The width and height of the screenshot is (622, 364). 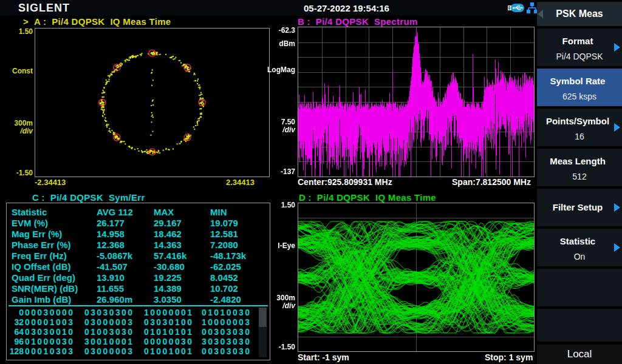 I want to click on 3-stat-value: -5.0867k, so click(x=114, y=256).